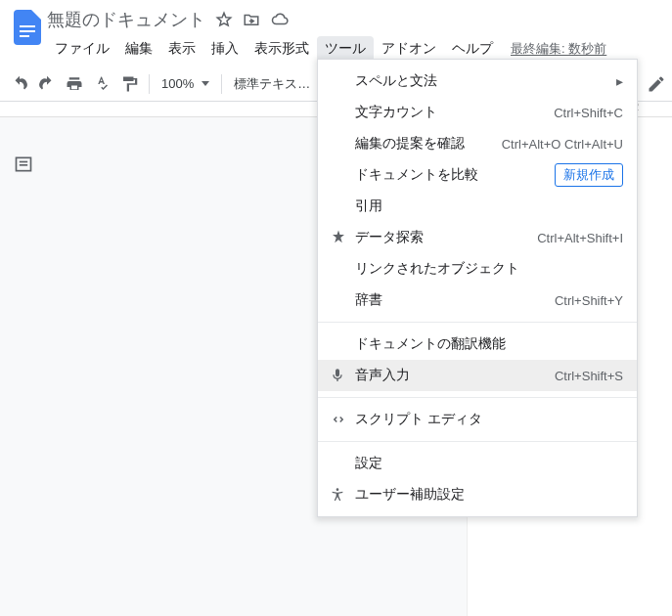  I want to click on menu-item-label: データ探索, so click(446, 238).